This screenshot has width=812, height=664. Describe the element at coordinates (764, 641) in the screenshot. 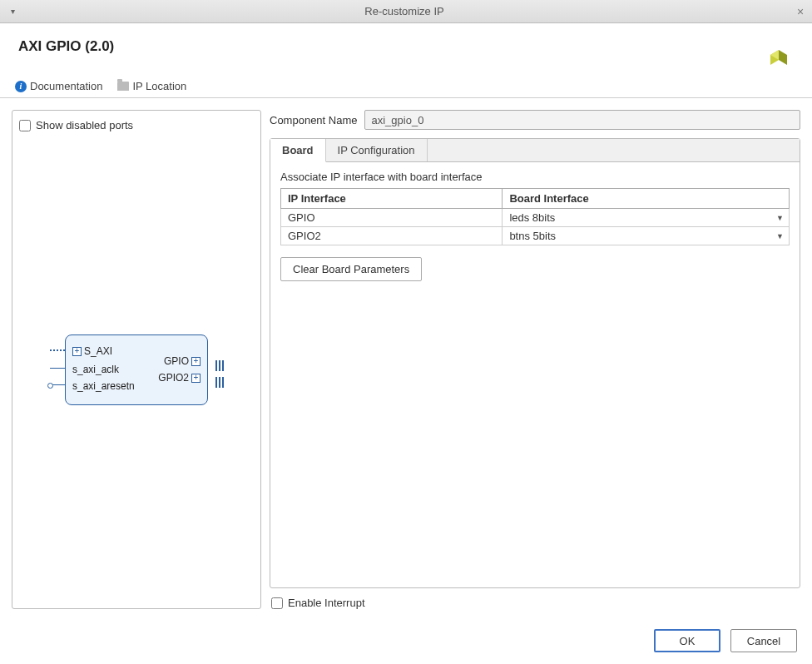

I see `cancel-button: Cancel` at that location.